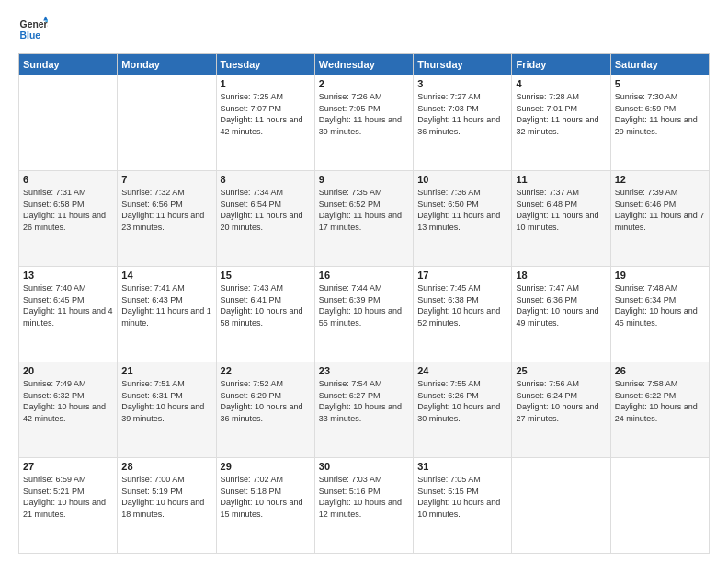 The height and width of the screenshot is (563, 728). What do you see at coordinates (364, 64) in the screenshot?
I see `weekday-header-wednesday: Wednesday` at bounding box center [364, 64].